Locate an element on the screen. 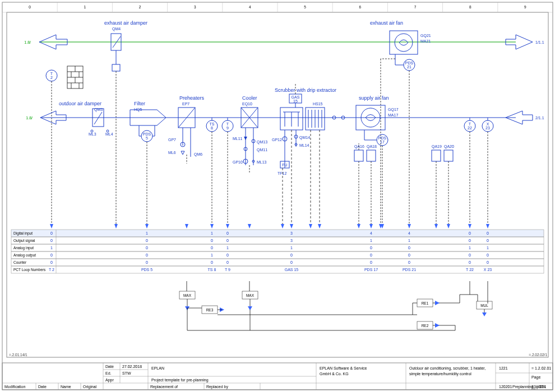 The height and width of the screenshot is (392, 555). svg-text: 2/1.1 is located at coordinates (540, 118).